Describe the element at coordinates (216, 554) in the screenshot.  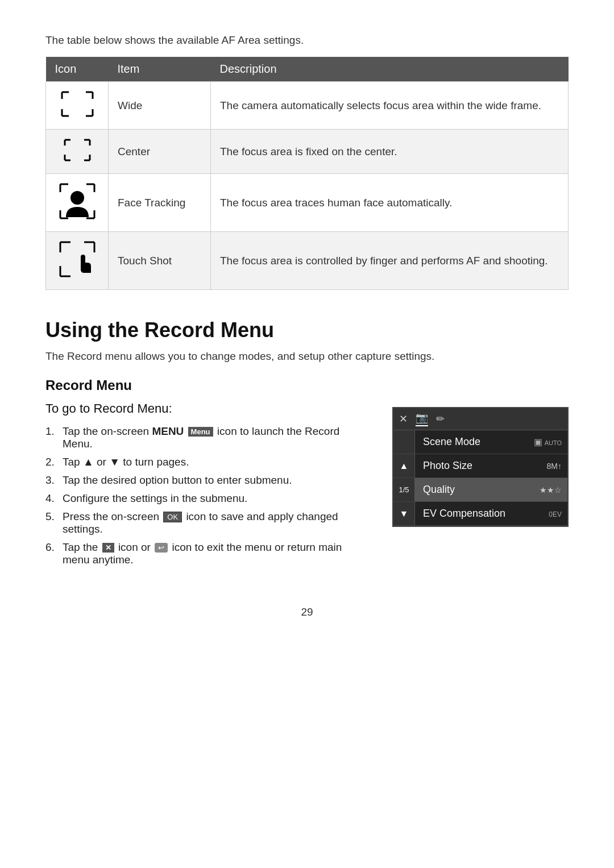
I see `step-text-6: Tap the ✕ icon or ↩ icon to exit the men…` at that location.